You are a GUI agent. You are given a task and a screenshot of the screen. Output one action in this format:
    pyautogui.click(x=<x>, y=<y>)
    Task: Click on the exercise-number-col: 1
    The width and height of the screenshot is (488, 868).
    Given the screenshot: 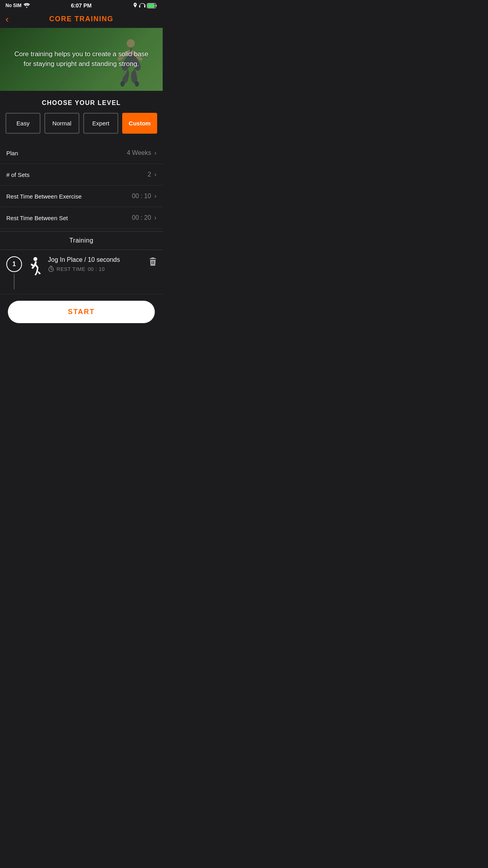 What is the action you would take?
    pyautogui.click(x=14, y=273)
    